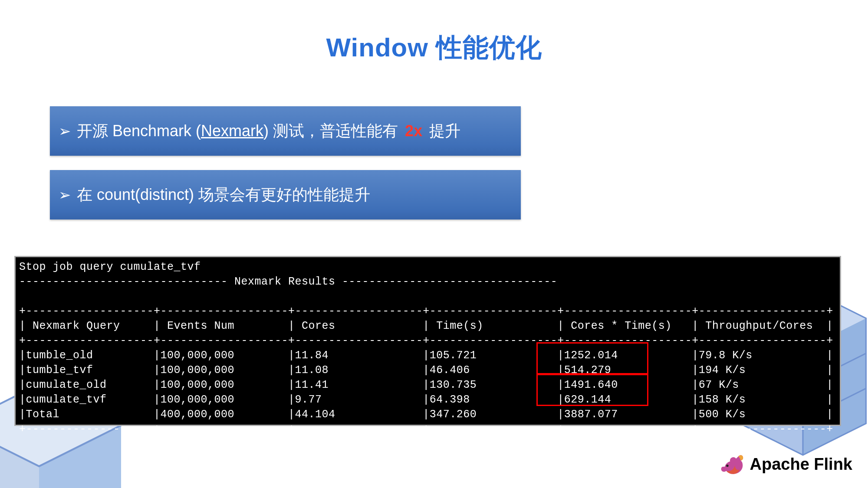 The width and height of the screenshot is (868, 488). What do you see at coordinates (426, 415) in the screenshot?
I see `table-row: |Total |400,000,000 |44.104 |347.260 |38…` at bounding box center [426, 415].